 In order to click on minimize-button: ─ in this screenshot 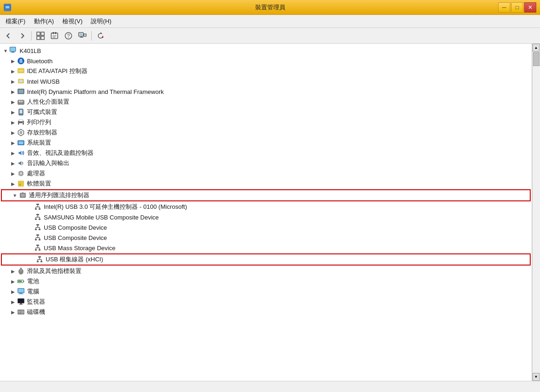, I will do `click(504, 7)`.